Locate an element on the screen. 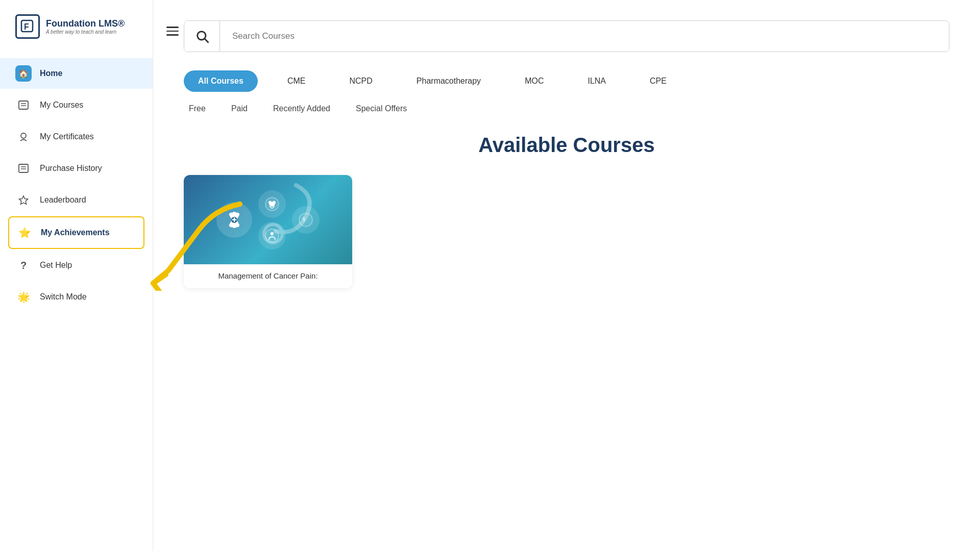 The height and width of the screenshot is (551, 980). sidebar-item-my-certificates: My Certificates is located at coordinates (77, 137).